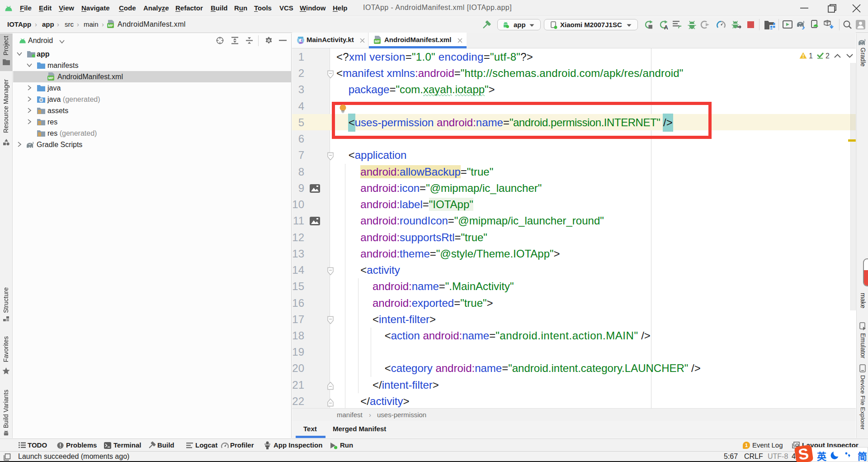 The image size is (868, 462). I want to click on svg-text: A, so click(666, 27).